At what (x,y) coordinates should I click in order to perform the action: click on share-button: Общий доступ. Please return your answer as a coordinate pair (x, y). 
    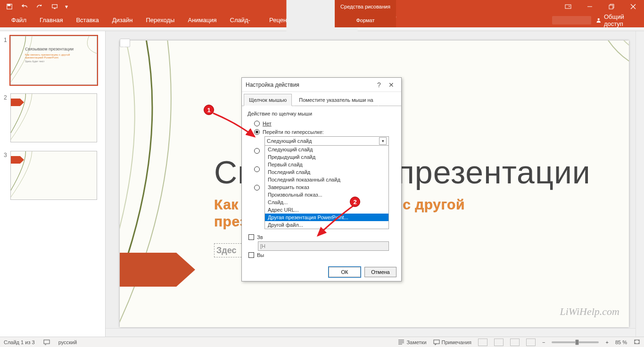
    Looking at the image, I should click on (620, 20).